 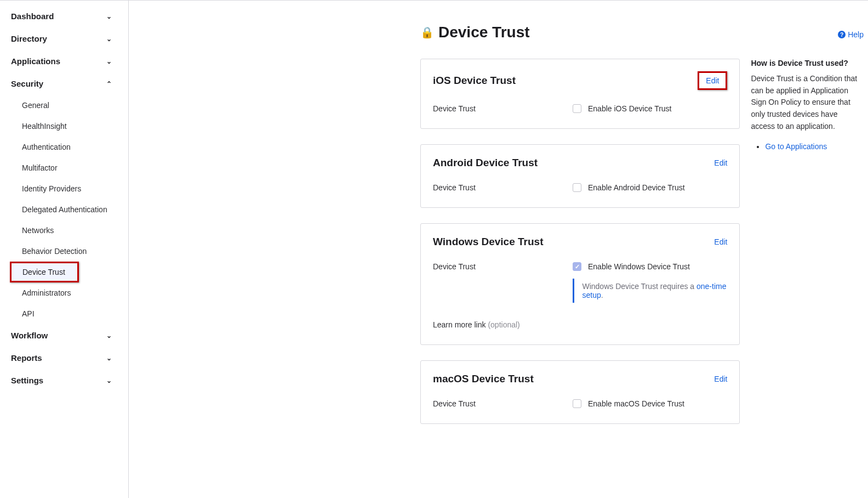 What do you see at coordinates (644, 32) in the screenshot?
I see `page-title-row: 🔒 Device Trust` at bounding box center [644, 32].